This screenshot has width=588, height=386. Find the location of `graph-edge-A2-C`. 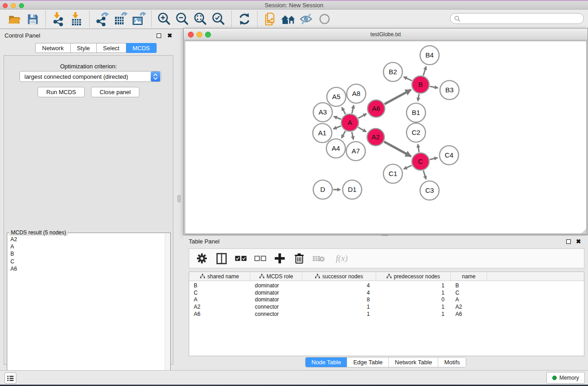

graph-edge-A2-C is located at coordinates (397, 149).